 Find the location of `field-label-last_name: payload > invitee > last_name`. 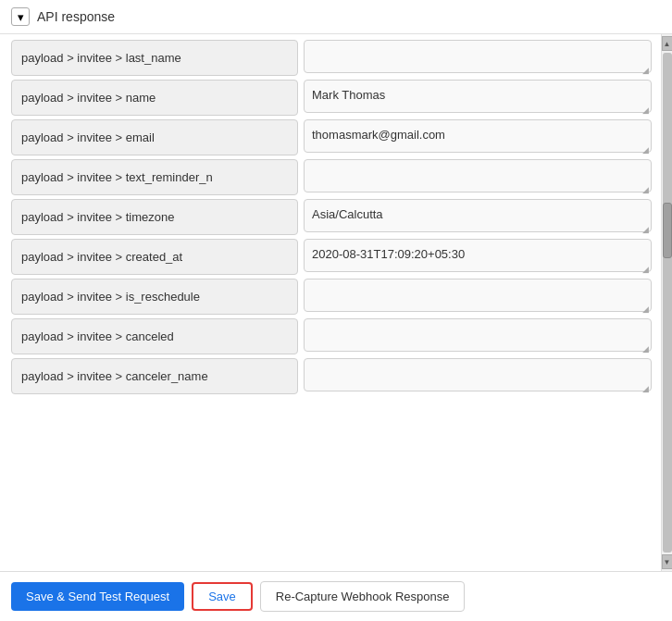

field-label-last_name: payload > invitee > last_name is located at coordinates (155, 57).